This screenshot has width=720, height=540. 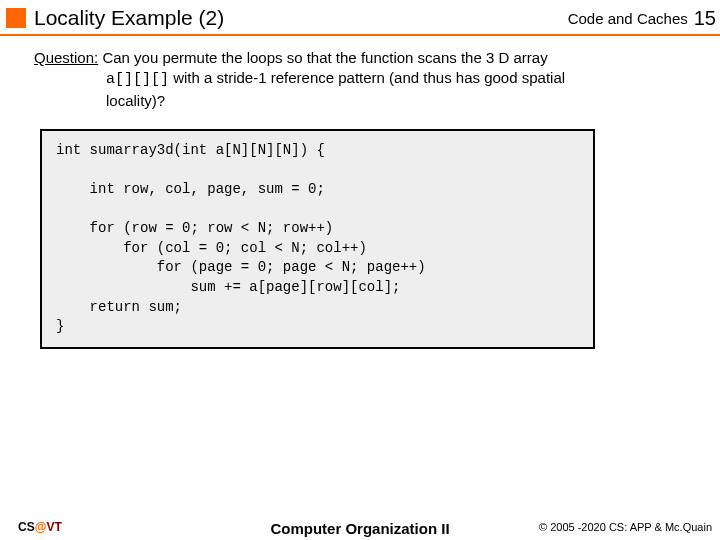 I want to click on question-code-inline: a[][][], so click(x=138, y=80).